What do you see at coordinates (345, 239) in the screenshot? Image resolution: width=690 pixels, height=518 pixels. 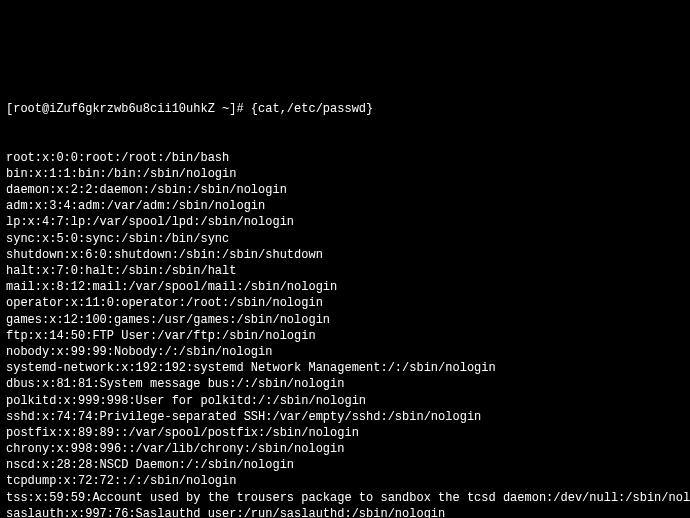 I see `passwd-line: sync:x:5:0:sync:/sbin:/bin/sync` at bounding box center [345, 239].